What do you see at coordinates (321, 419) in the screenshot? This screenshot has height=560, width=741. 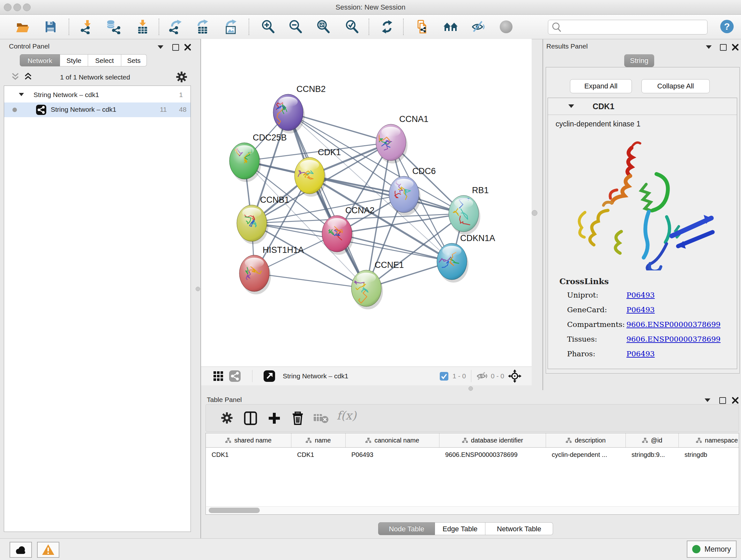 I see `delete-table-icon` at bounding box center [321, 419].